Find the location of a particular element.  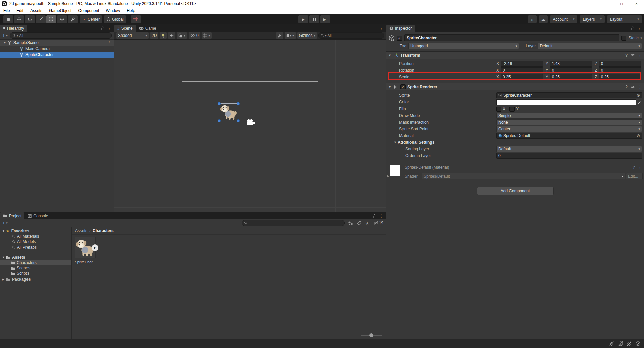

assets-root-row: ▼ Assets is located at coordinates (36, 257).